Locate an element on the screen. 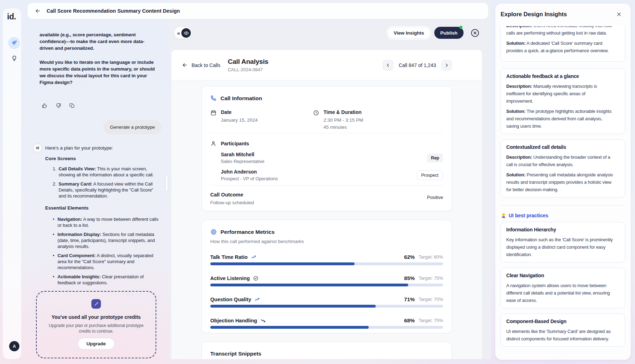  list-item: •Actionable Insights: Clear presentation… is located at coordinates (106, 280).